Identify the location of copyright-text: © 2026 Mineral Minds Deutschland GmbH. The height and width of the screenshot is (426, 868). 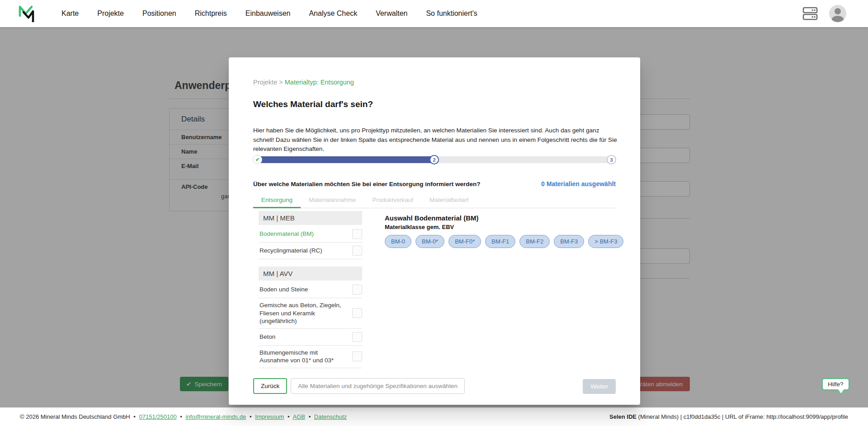
(75, 417).